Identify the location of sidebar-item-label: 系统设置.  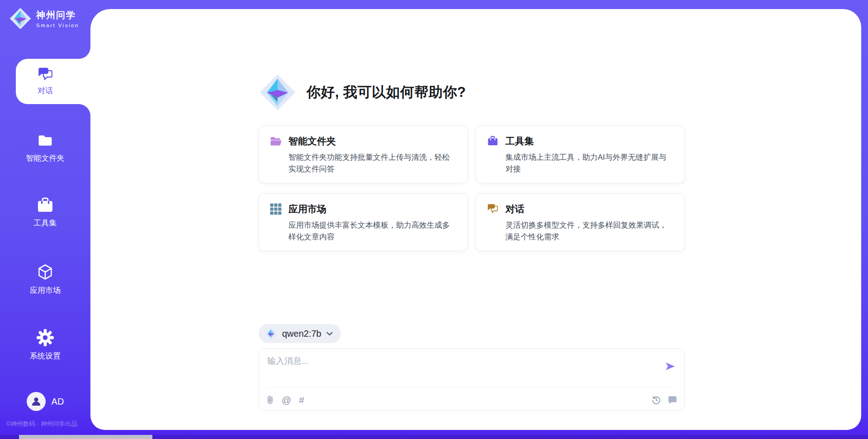
(45, 356).